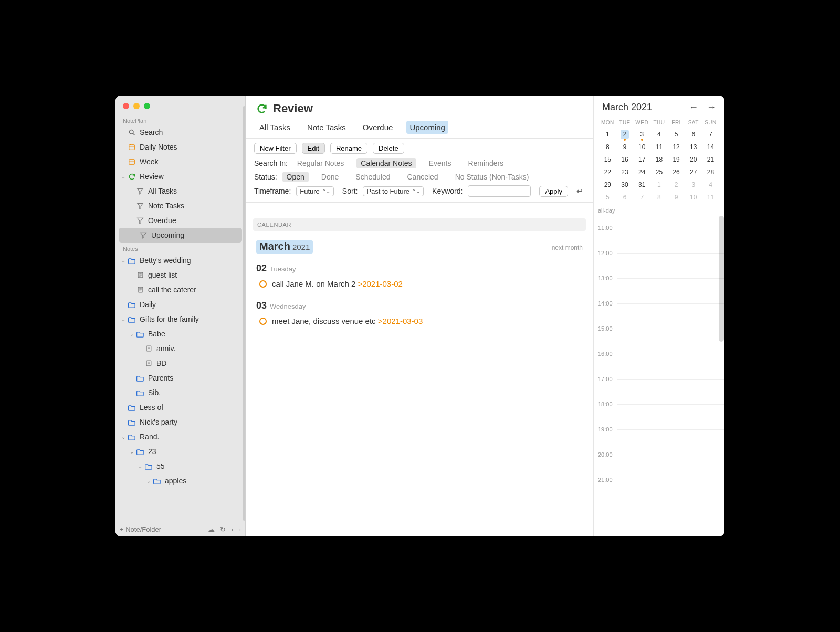 The width and height of the screenshot is (840, 632). What do you see at coordinates (349, 148) in the screenshot?
I see `rename-button: Rename` at bounding box center [349, 148].